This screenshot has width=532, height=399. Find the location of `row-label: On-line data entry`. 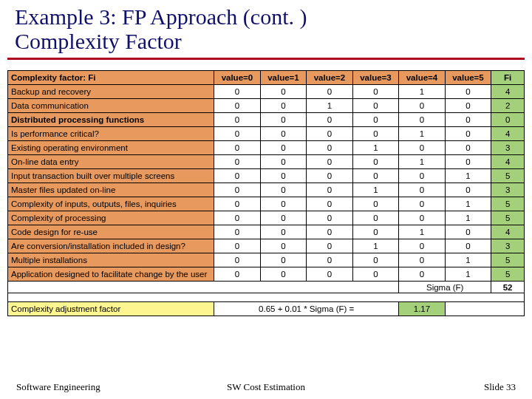

row-label: On-line data entry is located at coordinates (111, 163).